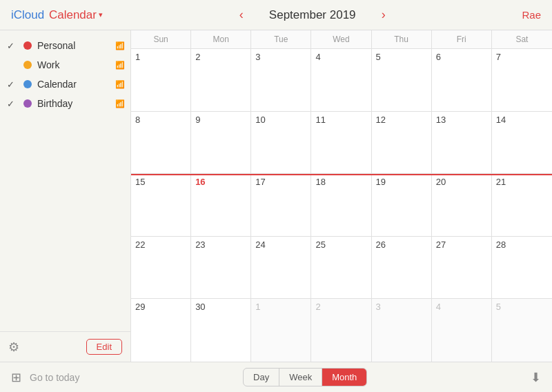  I want to click on day-number: 30, so click(200, 306).